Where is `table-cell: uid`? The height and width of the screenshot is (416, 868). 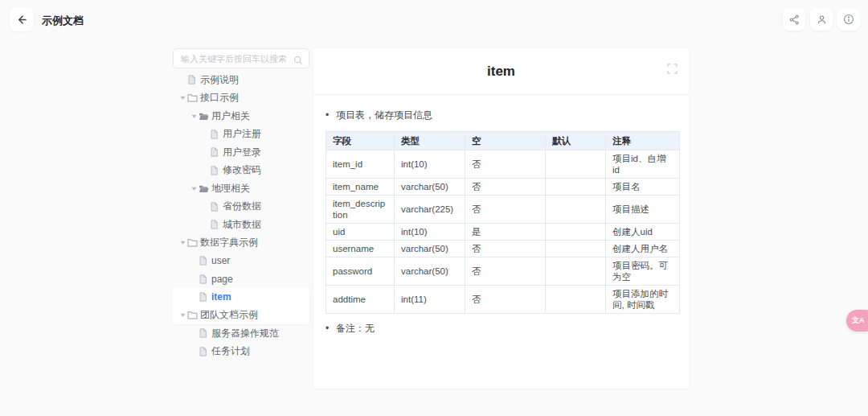
table-cell: uid is located at coordinates (360, 232).